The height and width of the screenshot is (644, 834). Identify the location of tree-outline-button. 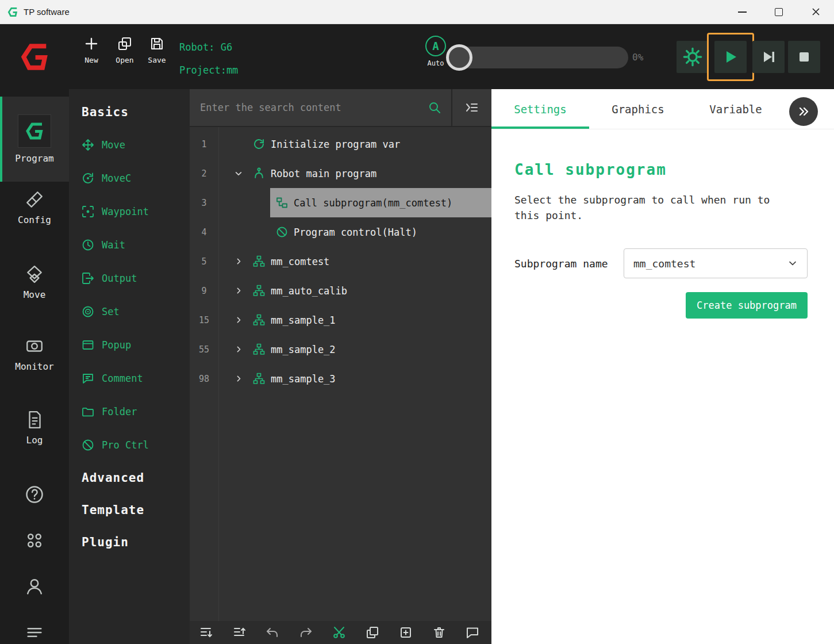
(471, 108).